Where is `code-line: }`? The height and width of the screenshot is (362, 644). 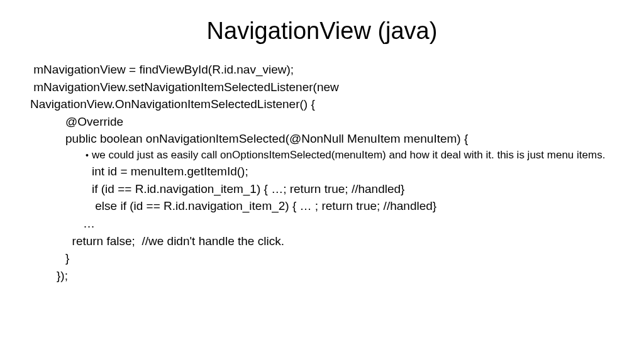 code-line: } is located at coordinates (322, 258).